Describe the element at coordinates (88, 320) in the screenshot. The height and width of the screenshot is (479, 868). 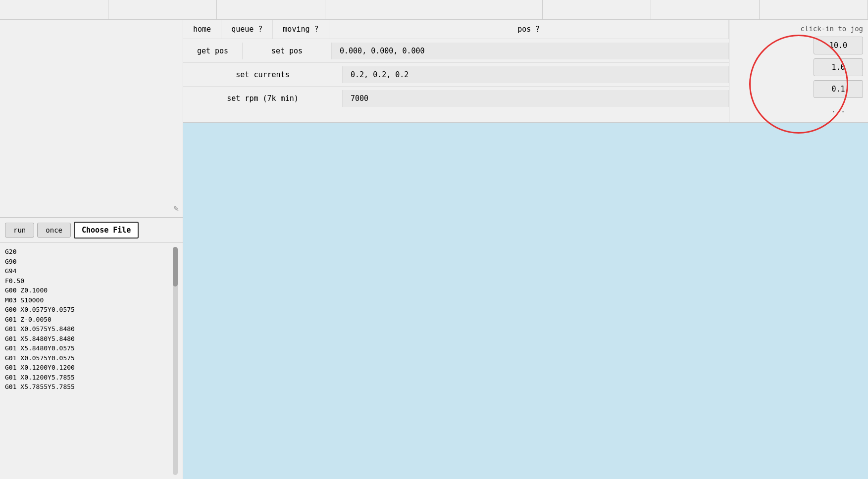
I see `gcode-line: G01 Z-0.0050` at that location.